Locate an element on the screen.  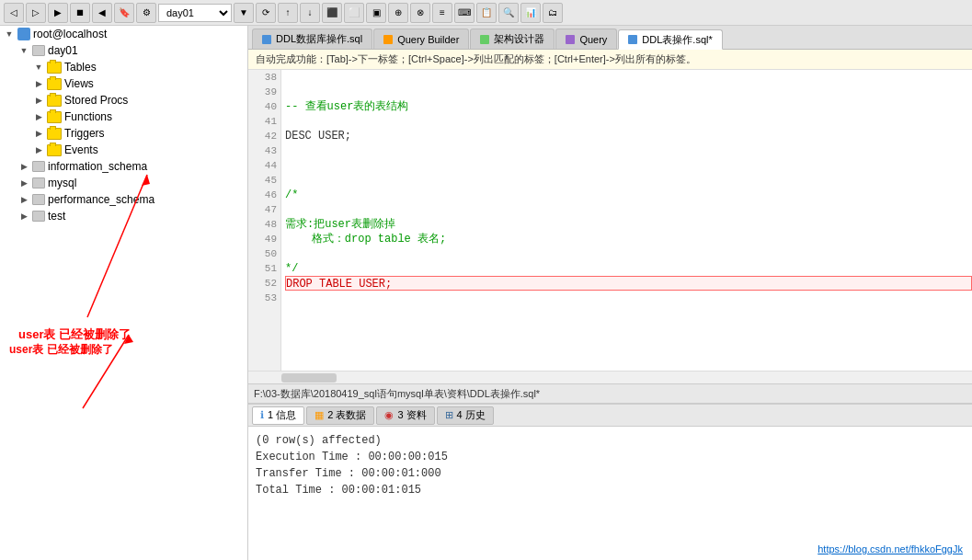
tab-icon-schema is located at coordinates (485, 40).